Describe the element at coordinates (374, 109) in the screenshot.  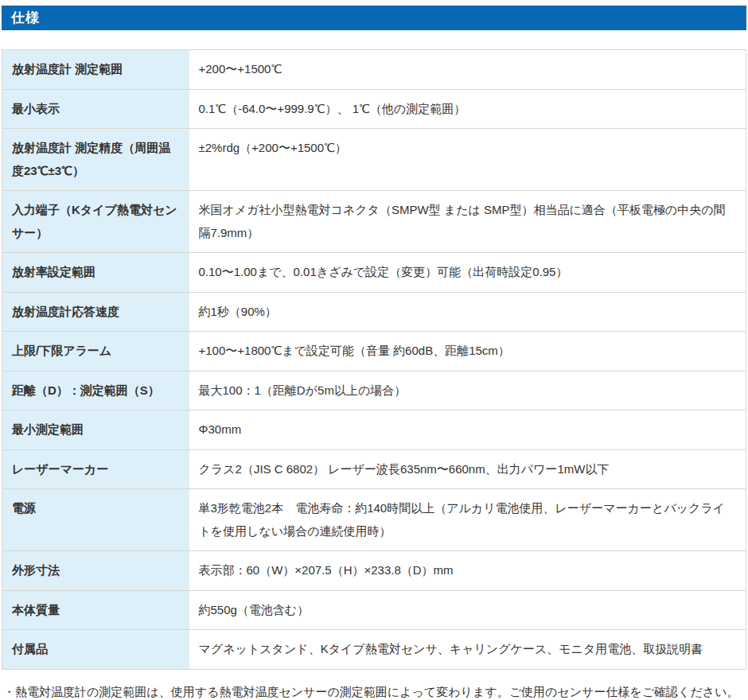
I see `spec-row: 最小表示 0.1℃（-64.0〜+999.9℃）、 1℃（他の測定範囲）` at that location.